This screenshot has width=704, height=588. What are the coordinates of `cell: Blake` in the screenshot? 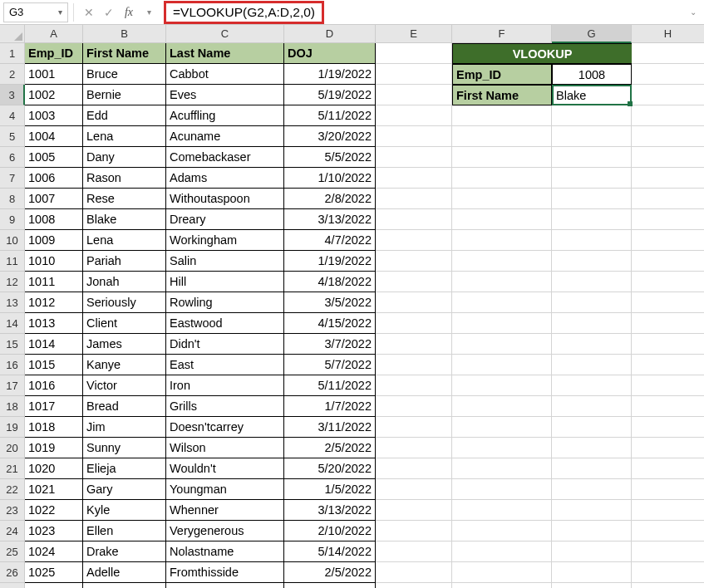 It's located at (125, 219).